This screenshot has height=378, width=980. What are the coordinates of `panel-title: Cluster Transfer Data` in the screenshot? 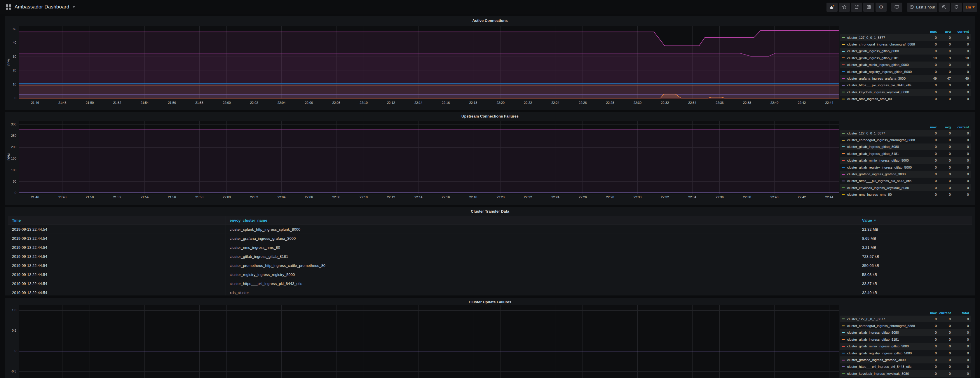 It's located at (490, 211).